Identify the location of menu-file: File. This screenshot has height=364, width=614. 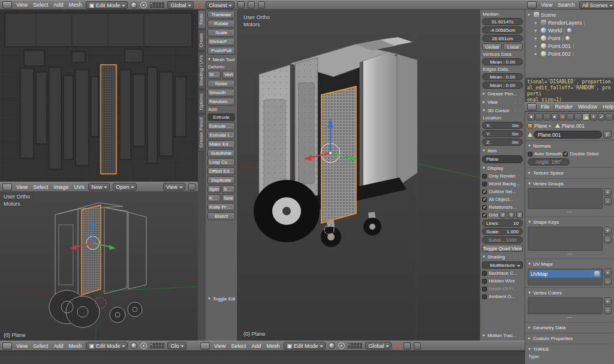
(546, 107).